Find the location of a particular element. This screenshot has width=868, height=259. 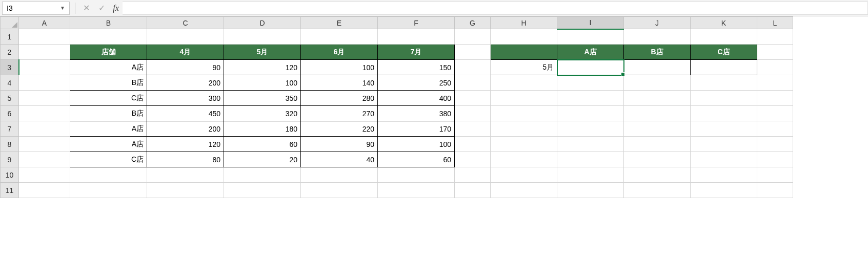

cell-H7 is located at coordinates (524, 129).